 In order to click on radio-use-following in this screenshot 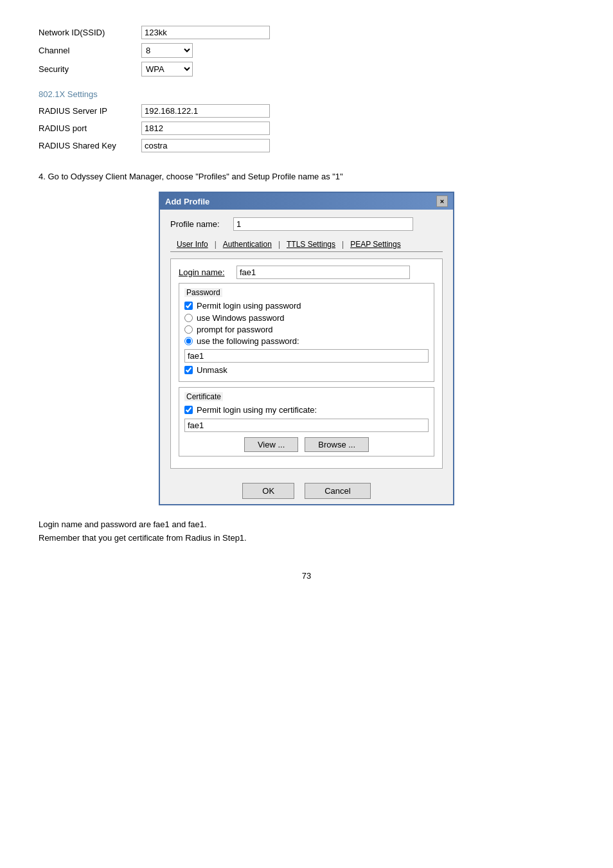, I will do `click(189, 341)`.